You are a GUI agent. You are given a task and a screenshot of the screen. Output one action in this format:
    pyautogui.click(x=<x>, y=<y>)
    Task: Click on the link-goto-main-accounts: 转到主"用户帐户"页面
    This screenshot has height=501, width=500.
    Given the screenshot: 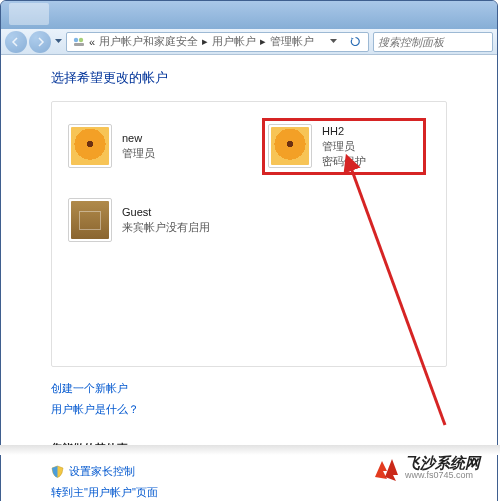 What is the action you would take?
    pyautogui.click(x=249, y=492)
    